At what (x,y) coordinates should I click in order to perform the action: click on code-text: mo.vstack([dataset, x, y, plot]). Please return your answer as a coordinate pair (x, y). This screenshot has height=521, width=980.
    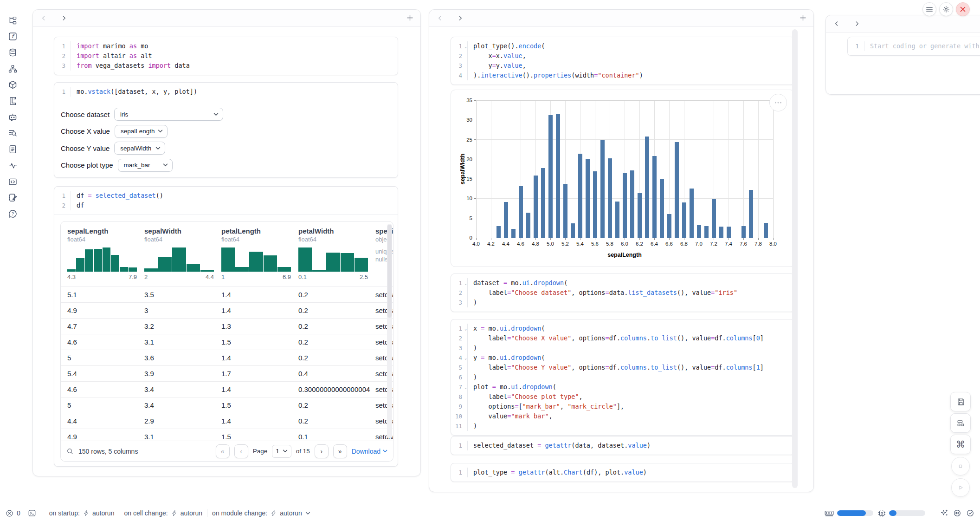
    Looking at the image, I should click on (134, 92).